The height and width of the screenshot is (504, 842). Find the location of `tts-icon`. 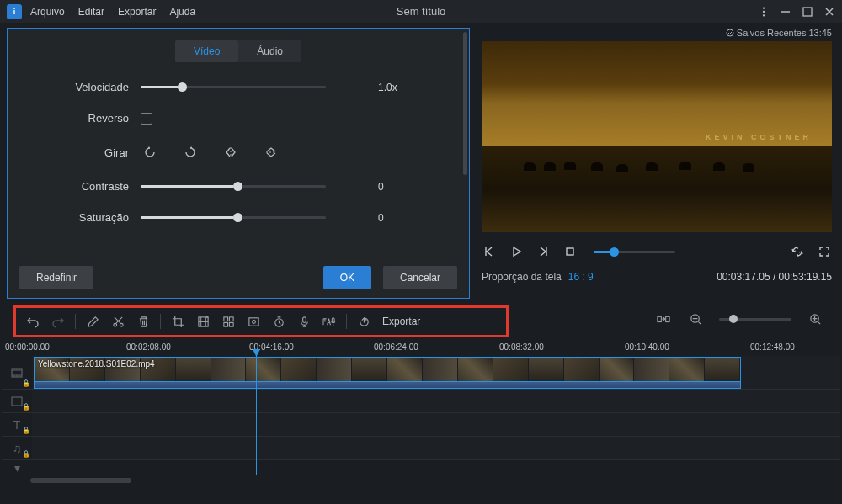

tts-icon is located at coordinates (329, 321).